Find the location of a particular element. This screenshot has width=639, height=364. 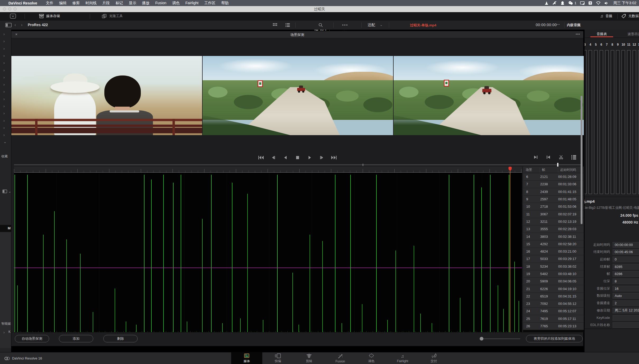

forward-arrow: › is located at coordinates (22, 25).